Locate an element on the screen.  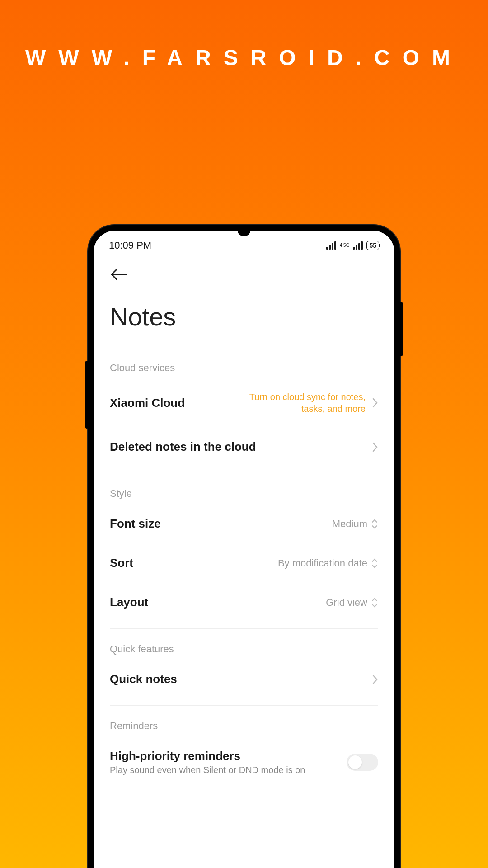
signal-icon is located at coordinates (331, 245).